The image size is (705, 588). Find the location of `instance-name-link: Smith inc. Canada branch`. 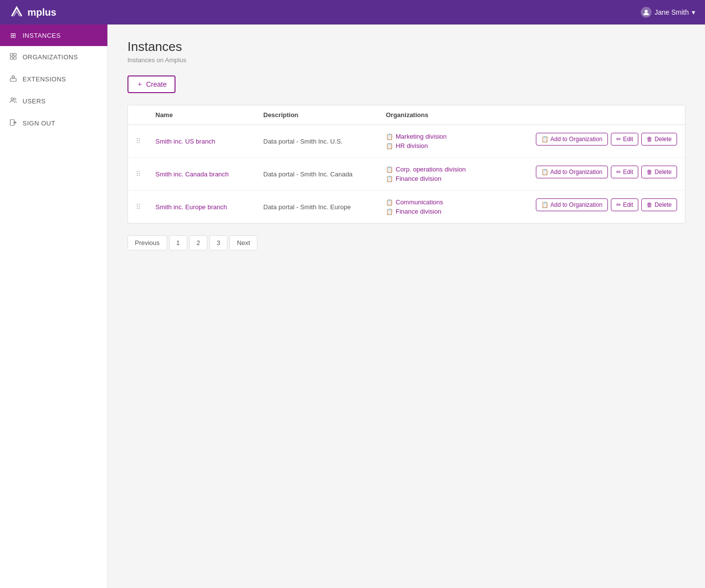

instance-name-link: Smith inc. Canada branch is located at coordinates (192, 174).